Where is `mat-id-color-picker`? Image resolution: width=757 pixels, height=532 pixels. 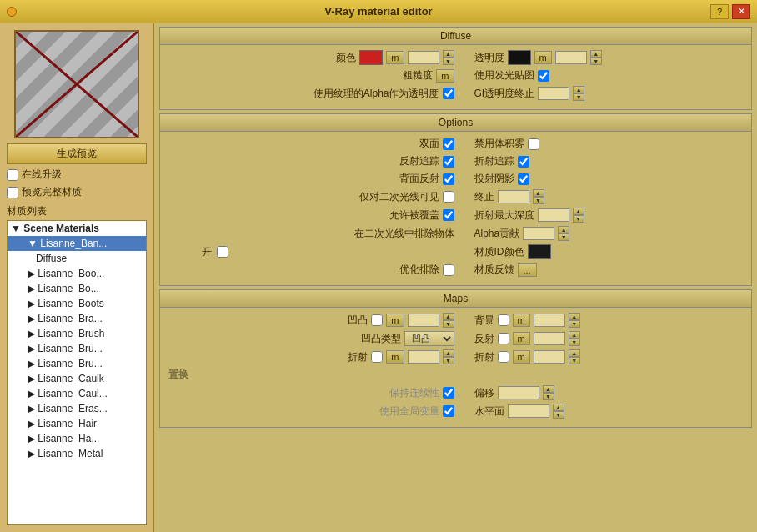 mat-id-color-picker is located at coordinates (539, 252).